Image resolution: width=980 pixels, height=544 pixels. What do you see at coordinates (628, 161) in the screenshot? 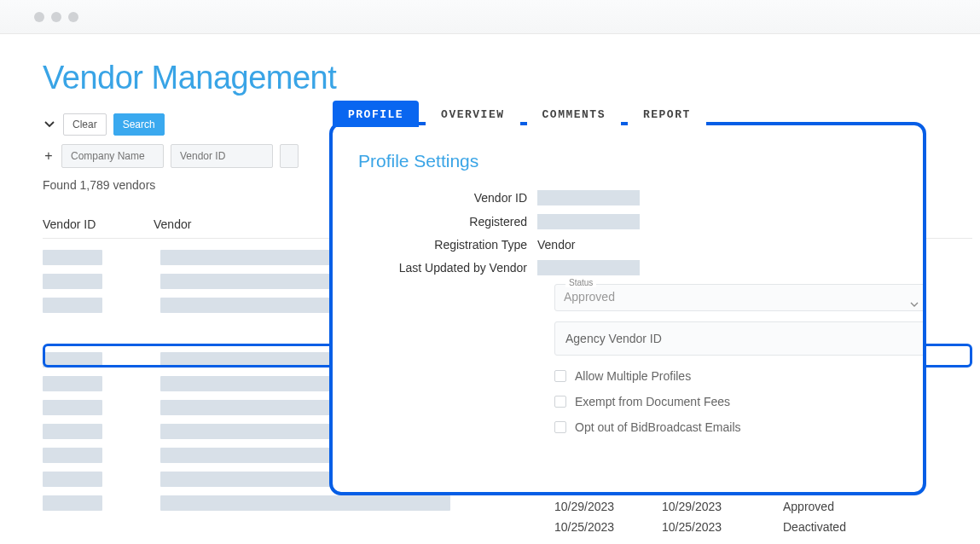
I see `panel-title: Profile Settings` at bounding box center [628, 161].